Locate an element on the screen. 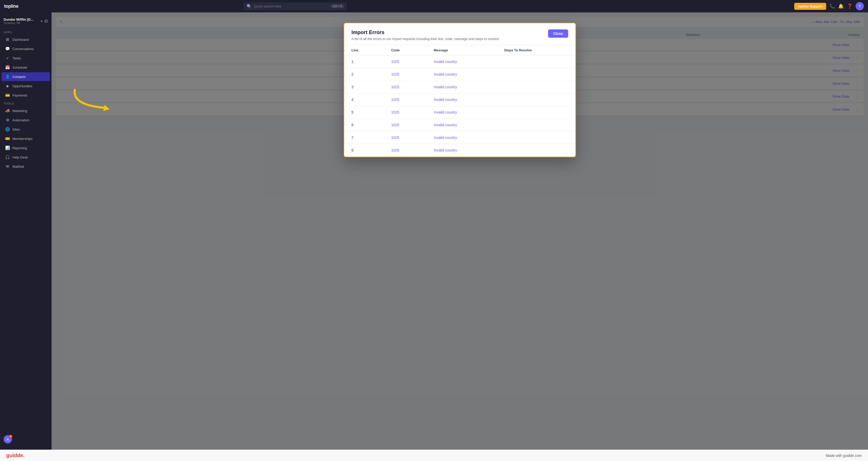  error-table: Line Code Message Steps To Resolve 1 102… is located at coordinates (460, 101).